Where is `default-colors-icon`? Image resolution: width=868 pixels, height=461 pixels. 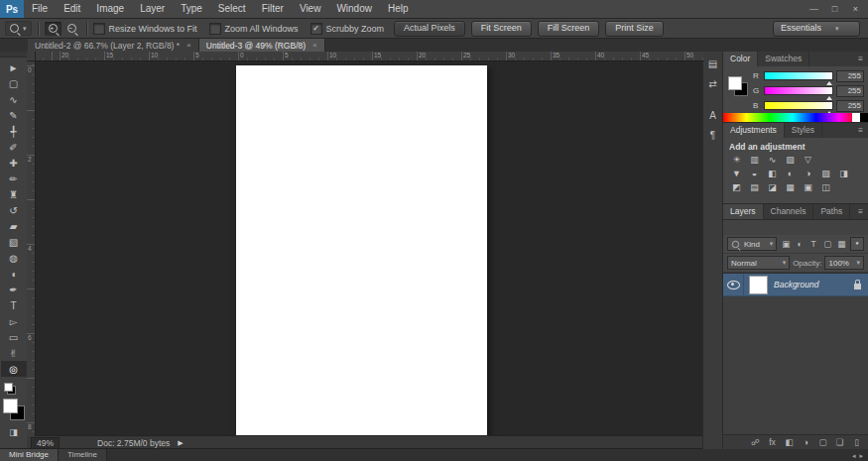 default-colors-icon is located at coordinates (10, 389).